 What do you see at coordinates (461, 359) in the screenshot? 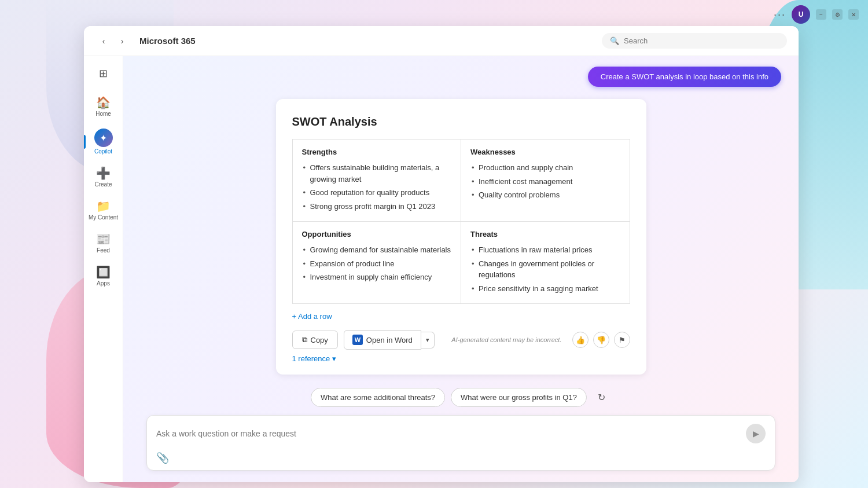
I see `reference-row: 1 reference ▾` at bounding box center [461, 359].